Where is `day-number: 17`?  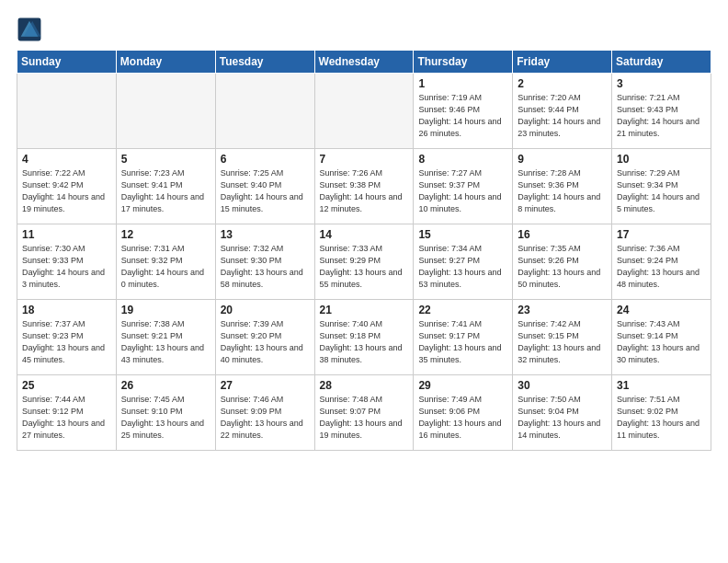 day-number: 17 is located at coordinates (662, 235).